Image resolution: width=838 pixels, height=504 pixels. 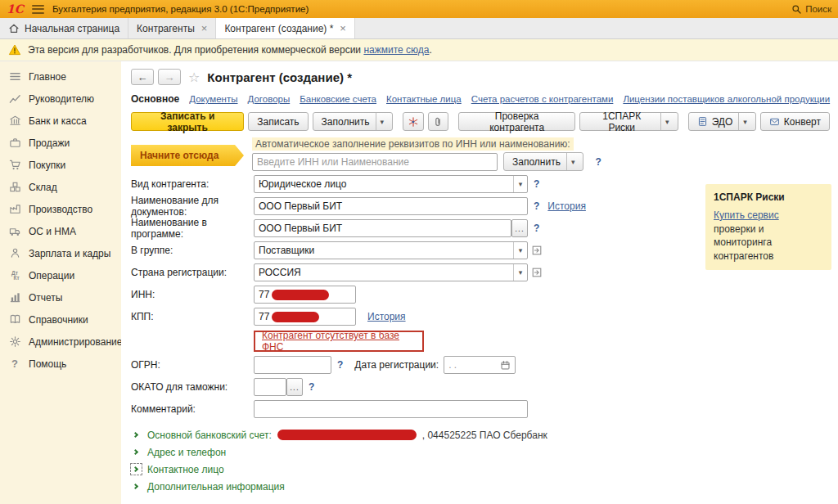 I want to click on sidebar-item-purchases: Покупки, so click(x=61, y=165).